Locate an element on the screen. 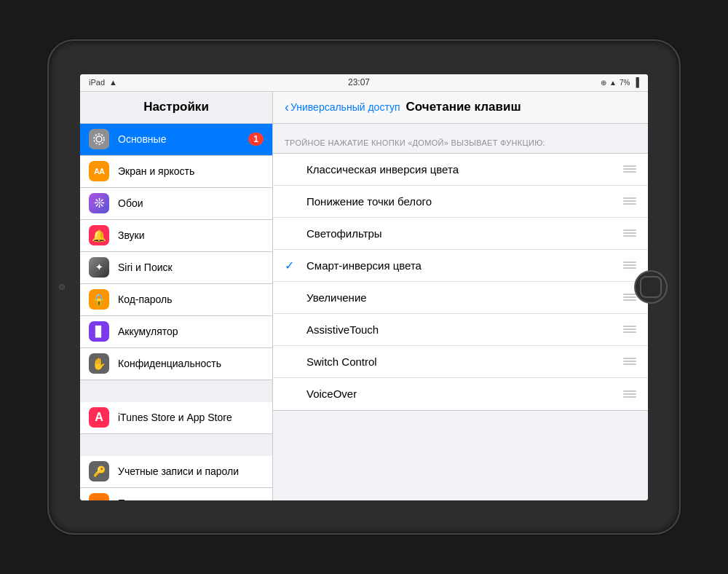 The height and width of the screenshot is (574, 728). filters-drag-icon is located at coordinates (630, 233).